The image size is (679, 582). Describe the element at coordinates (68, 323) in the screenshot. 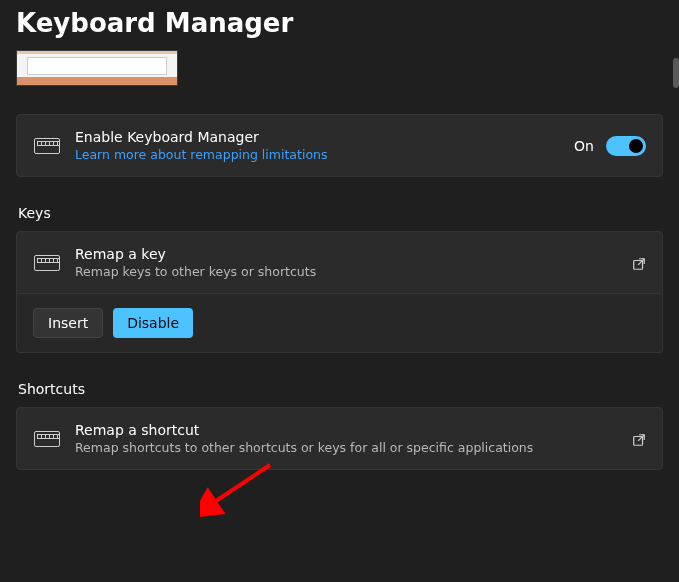

I see `mapped-key-button: Insert` at that location.